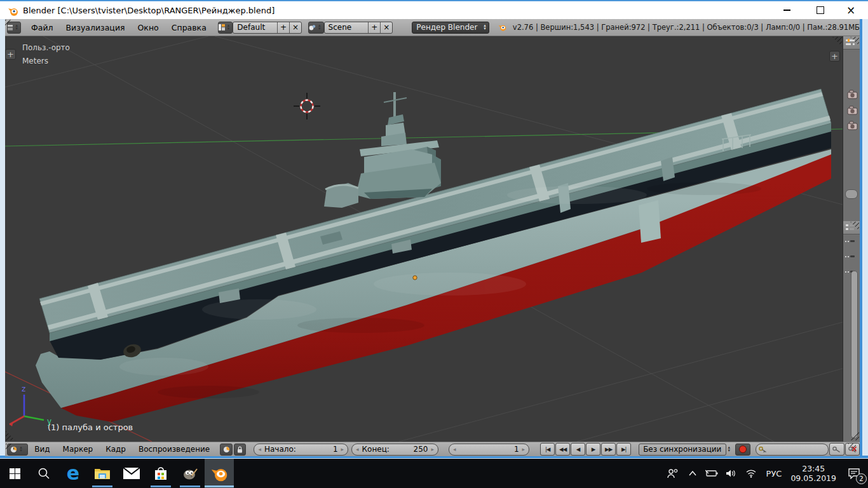 The height and width of the screenshot is (488, 868). What do you see at coordinates (78, 449) in the screenshot?
I see `timeline-menu-marker: Маркер` at bounding box center [78, 449].